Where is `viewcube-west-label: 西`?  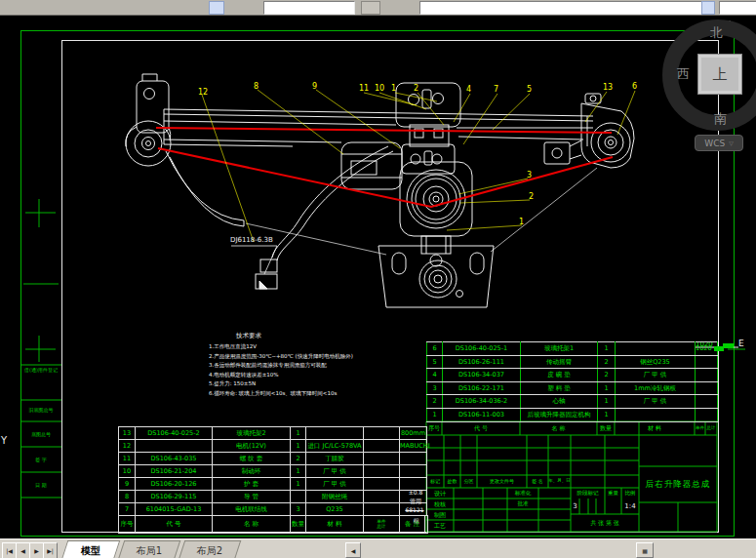 viewcube-west-label: 西 is located at coordinates (683, 74).